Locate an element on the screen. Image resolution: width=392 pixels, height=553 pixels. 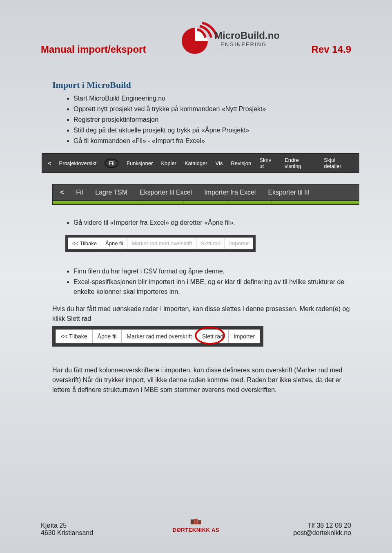
instruction-list-3: Finn filen du har lagret i CSV format og… is located at coordinates (212, 282).